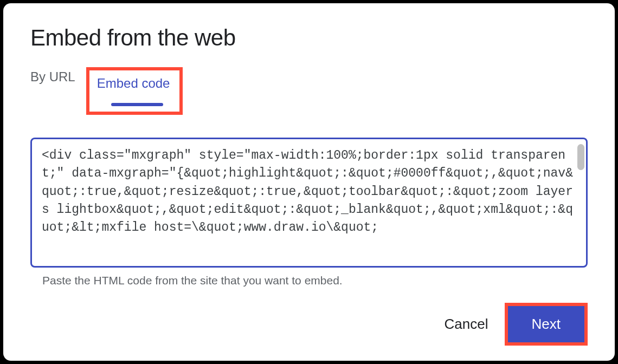 Image resolution: width=618 pixels, height=364 pixels. Describe the element at coordinates (309, 38) in the screenshot. I see `dialog-title: Embed from the web` at that location.